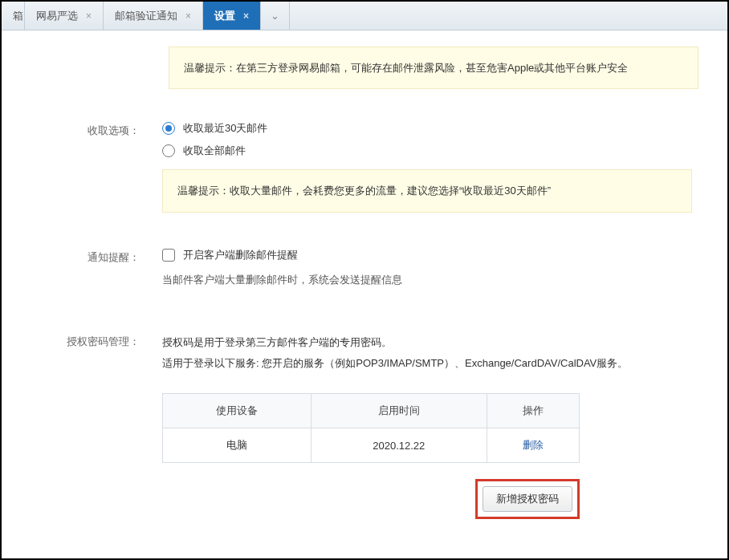 Image resolution: width=729 pixels, height=560 pixels. What do you see at coordinates (398, 411) in the screenshot?
I see `col-enabled-time: 启用时间` at bounding box center [398, 411].